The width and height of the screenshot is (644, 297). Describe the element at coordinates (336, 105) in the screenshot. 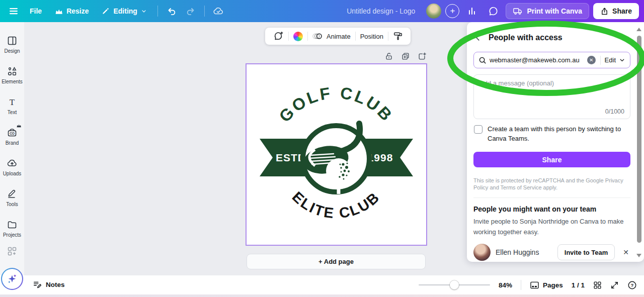

I see `logo-top-arched-text: GOLF CLUB` at that location.